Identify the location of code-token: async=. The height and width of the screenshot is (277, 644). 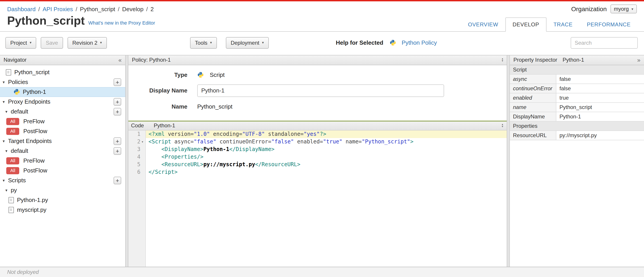
(184, 141).